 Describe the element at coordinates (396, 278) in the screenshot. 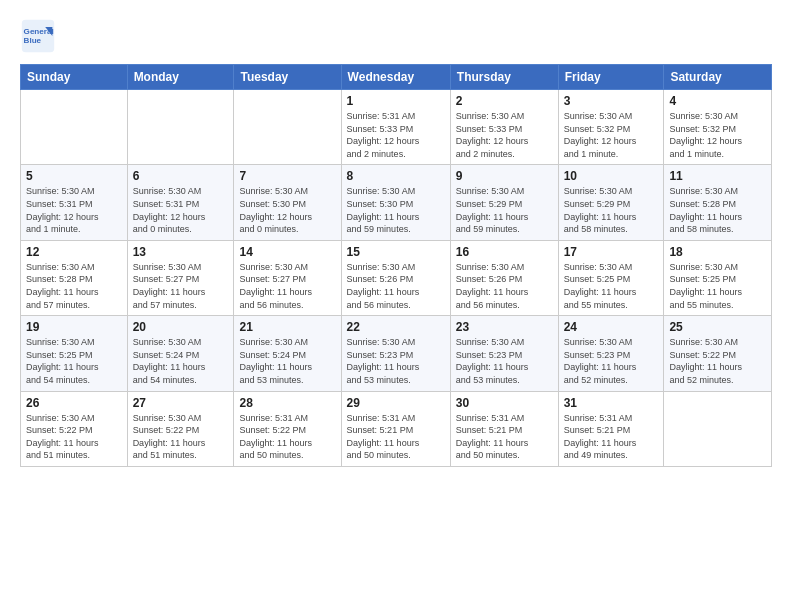

I see `calendar-cell: 15Sunrise: 5:30 AM Sunset: 5:26 PM Dayli…` at that location.